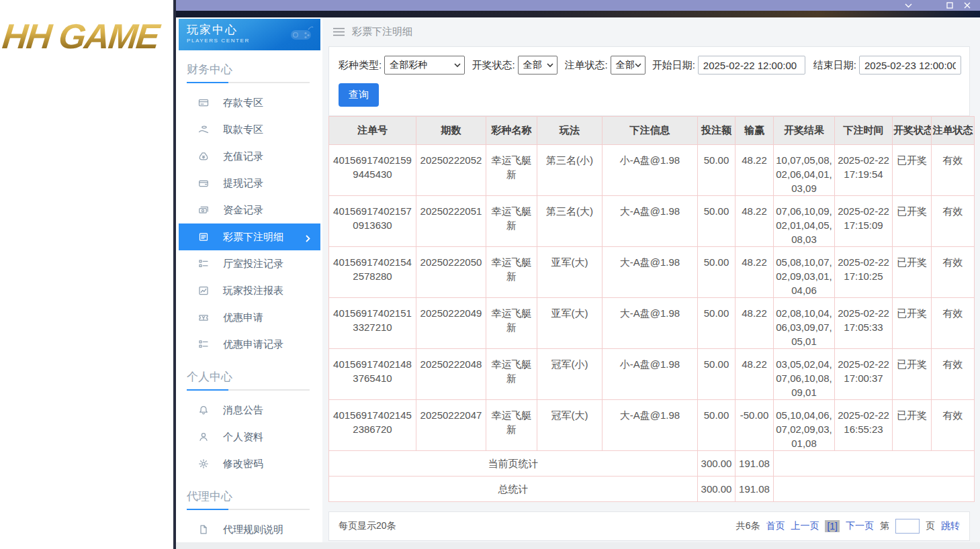  Describe the element at coordinates (250, 437) in the screenshot. I see `sidebar-item-profile: 个人资料` at that location.